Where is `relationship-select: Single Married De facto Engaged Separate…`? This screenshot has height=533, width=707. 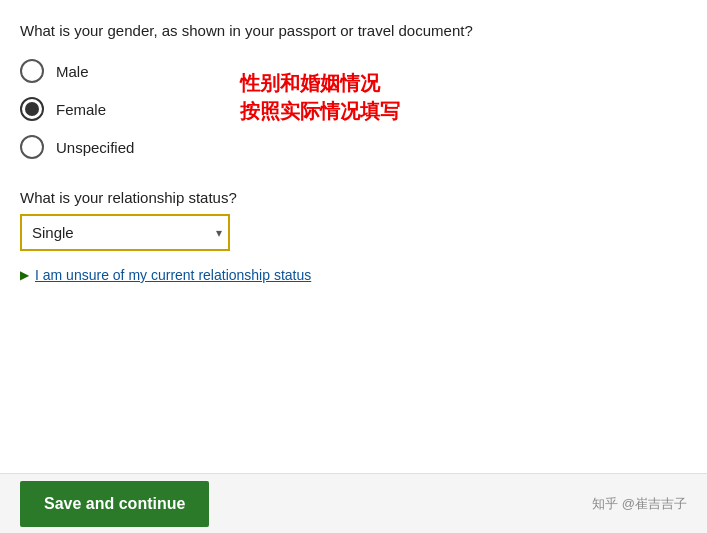 relationship-select: Single Married De facto Engaged Separate… is located at coordinates (125, 232).